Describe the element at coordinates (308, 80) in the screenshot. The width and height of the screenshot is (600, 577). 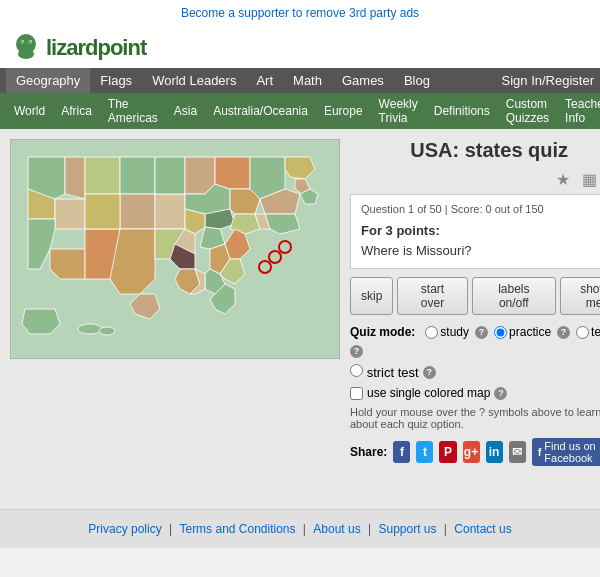
I see `nav-math: Math` at that location.